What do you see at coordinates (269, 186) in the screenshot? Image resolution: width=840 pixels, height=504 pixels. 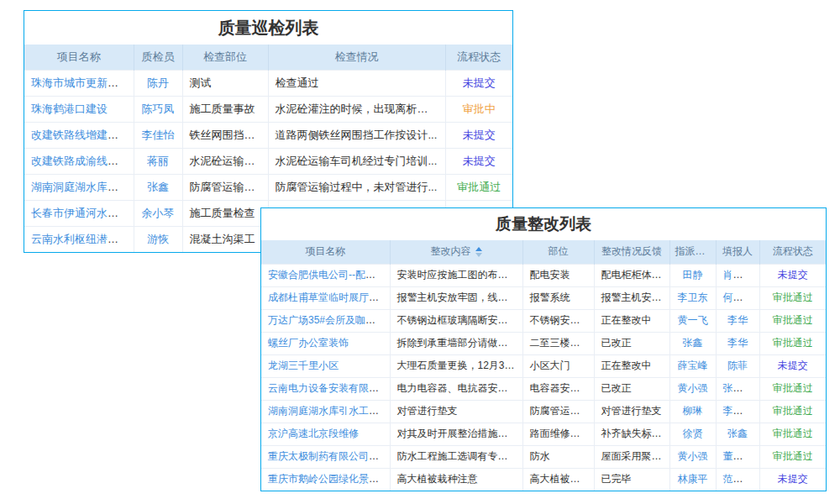 I see `table-row: 湖南洞庭湖水库引水工...张鑫防腐管运输、布管防腐管运输过程中，未对管进行...…` at bounding box center [269, 186].